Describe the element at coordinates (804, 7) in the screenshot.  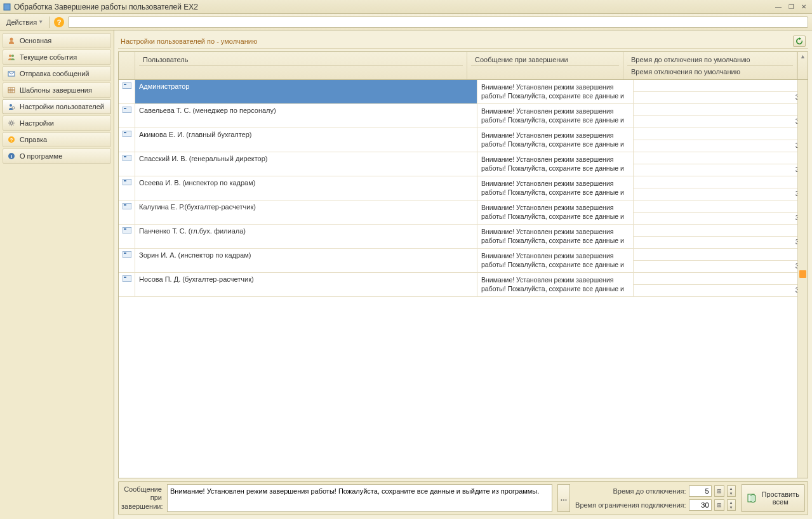
I see `close-button: ✕` at that location.